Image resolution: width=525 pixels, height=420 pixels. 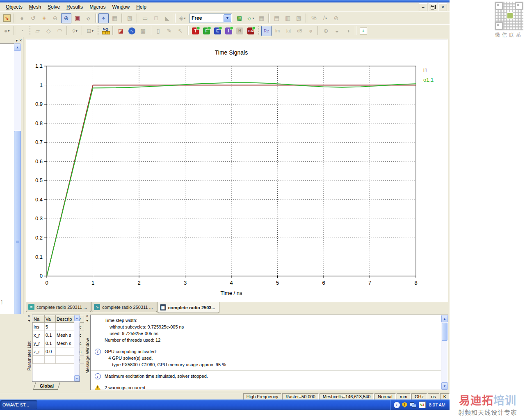 What do you see at coordinates (509, 16) in the screenshot?
I see `qr-code` at bounding box center [509, 16].